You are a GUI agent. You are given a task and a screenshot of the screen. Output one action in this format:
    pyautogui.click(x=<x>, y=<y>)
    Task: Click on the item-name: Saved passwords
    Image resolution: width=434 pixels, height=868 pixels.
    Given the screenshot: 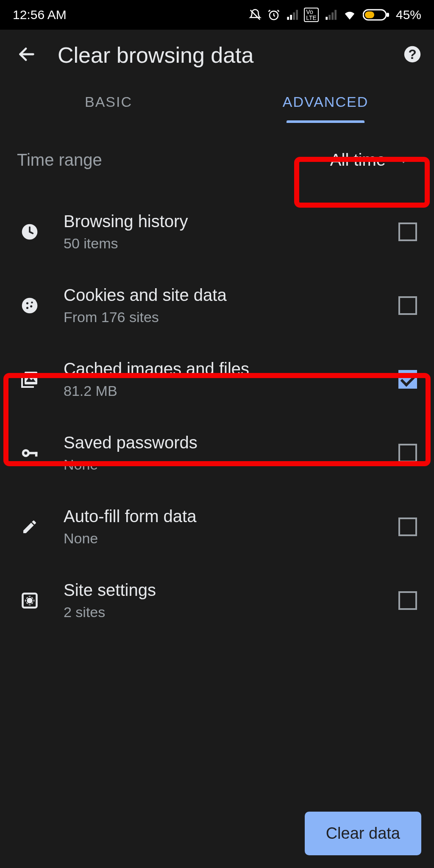 What is the action you would take?
    pyautogui.click(x=220, y=442)
    